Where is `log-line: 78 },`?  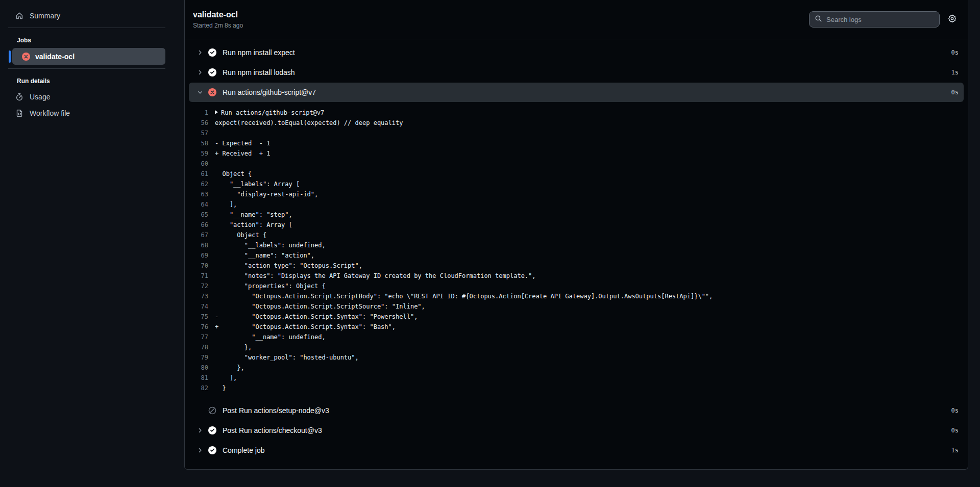 log-line: 78 }, is located at coordinates (576, 347).